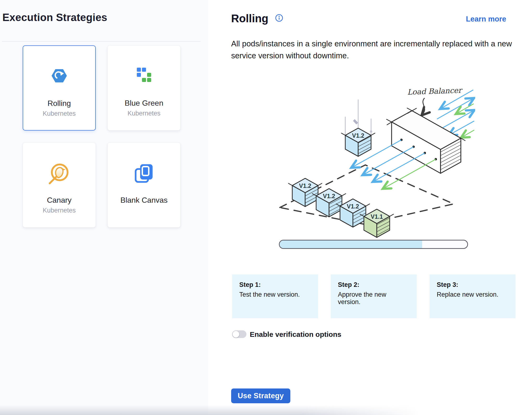 This screenshot has height=415, width=532. I want to click on svg-text: V1.1, so click(377, 217).